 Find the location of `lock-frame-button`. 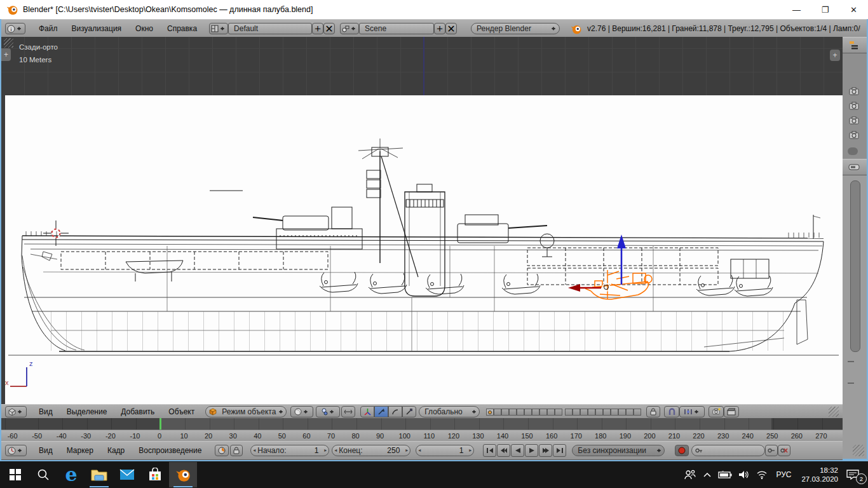

lock-frame-button is located at coordinates (236, 451).